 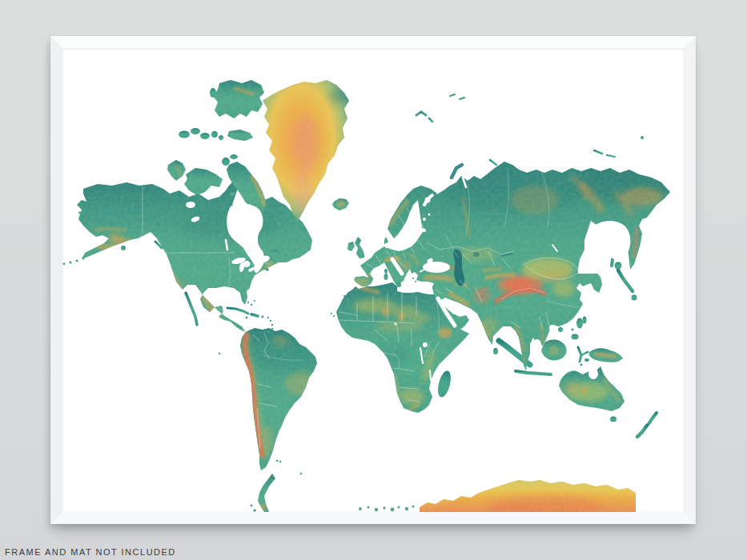 I want to click on java, so click(x=533, y=373).